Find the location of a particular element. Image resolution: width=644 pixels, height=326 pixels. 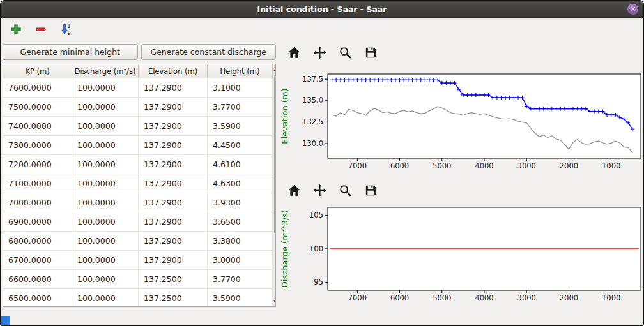

table-cell: 6600.0000 is located at coordinates (38, 279).